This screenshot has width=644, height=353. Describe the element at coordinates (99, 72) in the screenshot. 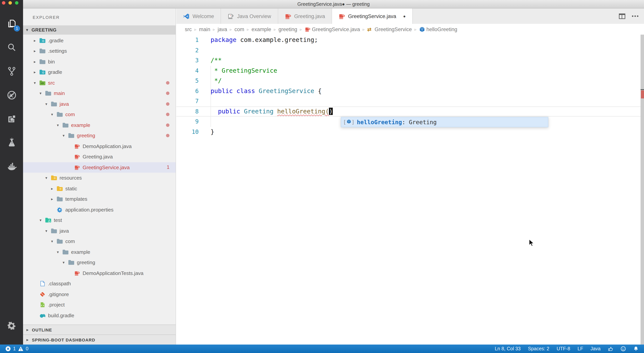

I see `tree-row-gradle: ▸gradle` at that location.